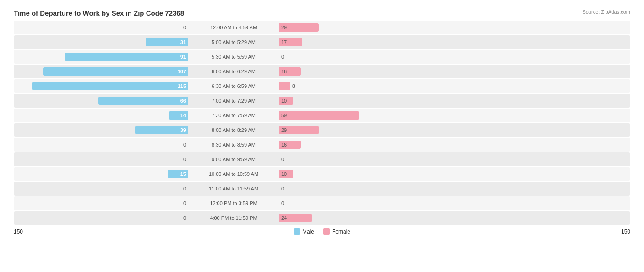 This screenshot has width=644, height=272. Describe the element at coordinates (322, 145) in the screenshot. I see `chart-row: 0 8:30 AM to 8:59 AM 16` at that location.